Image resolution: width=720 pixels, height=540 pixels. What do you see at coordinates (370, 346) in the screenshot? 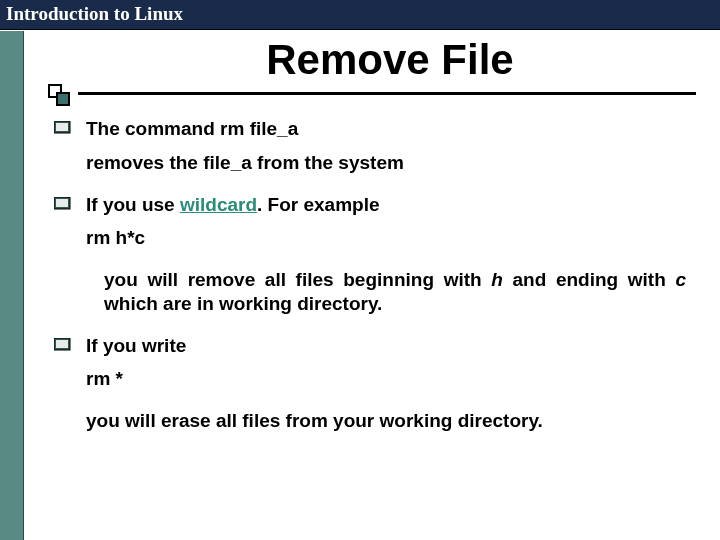
I see `bullet-item: If you write` at bounding box center [370, 346].